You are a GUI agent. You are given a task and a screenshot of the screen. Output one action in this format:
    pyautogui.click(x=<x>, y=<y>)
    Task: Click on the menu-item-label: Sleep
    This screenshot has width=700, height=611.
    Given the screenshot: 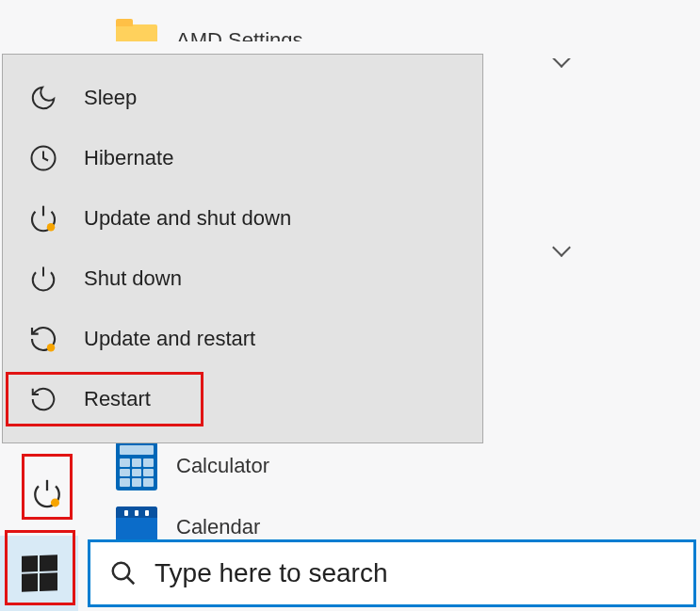 What is the action you would take?
    pyautogui.click(x=110, y=98)
    